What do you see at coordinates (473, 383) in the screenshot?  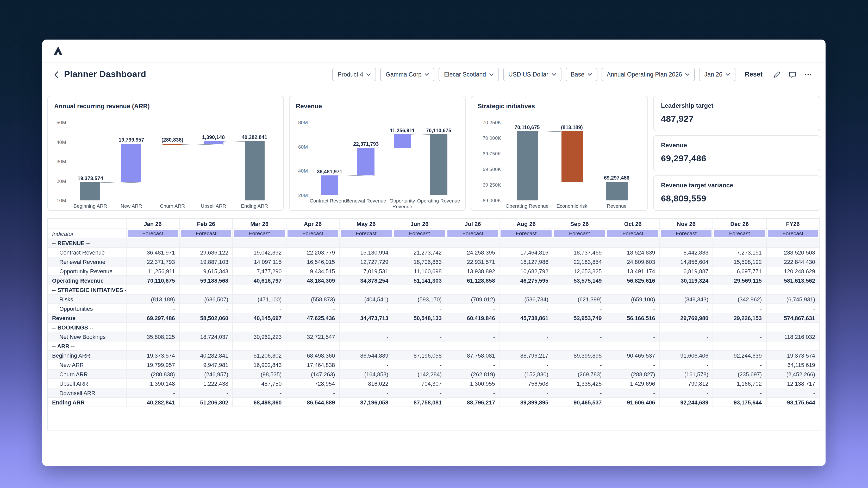 I see `grid-cell: 1,300,955` at bounding box center [473, 383].